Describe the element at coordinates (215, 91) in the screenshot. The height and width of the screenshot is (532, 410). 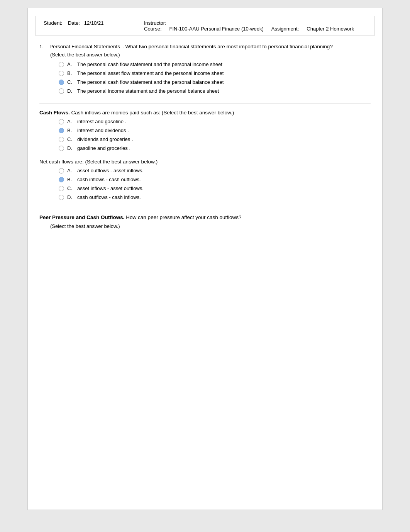
I see `q1-option-d: D. The personal income statement and the…` at that location.